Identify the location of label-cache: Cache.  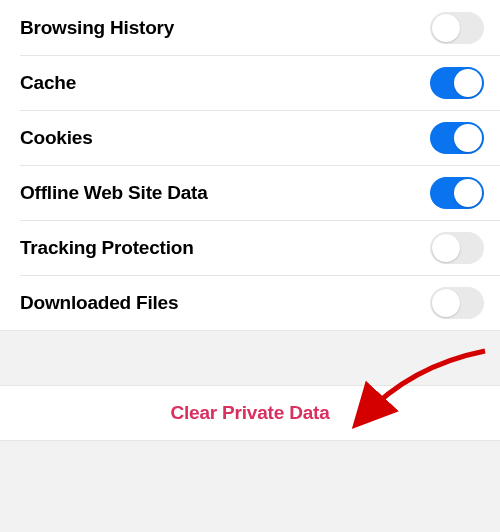
(48, 83).